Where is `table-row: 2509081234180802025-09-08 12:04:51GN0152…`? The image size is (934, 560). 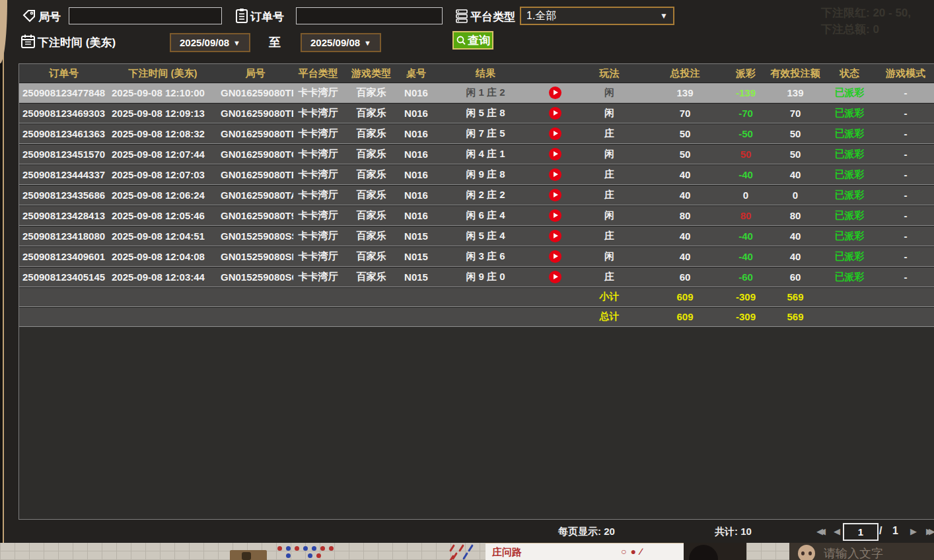
table-row: 2509081234180802025-09-08 12:04:51GN0152… is located at coordinates (477, 236).